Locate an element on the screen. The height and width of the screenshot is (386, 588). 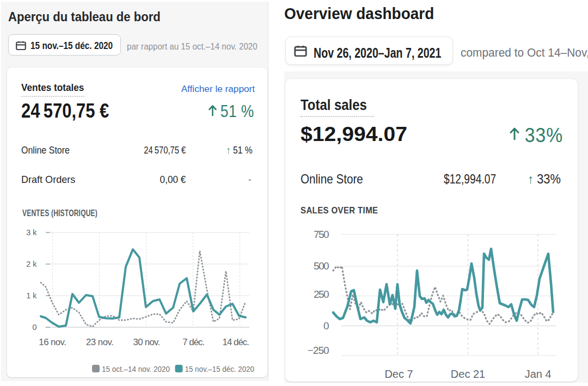
svg-text: 7 déc. is located at coordinates (194, 342).